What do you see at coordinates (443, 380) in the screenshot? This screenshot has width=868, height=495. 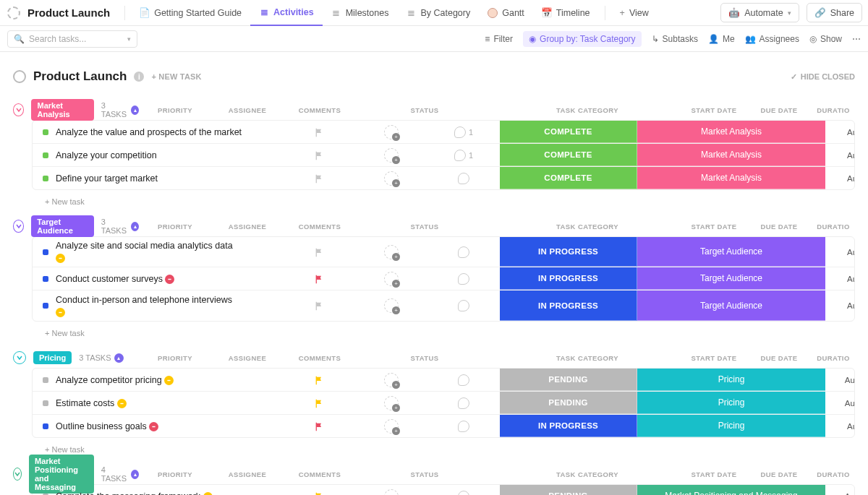 I see `task-row: Analyze competitor pricing PENDING Prici…` at bounding box center [443, 380].